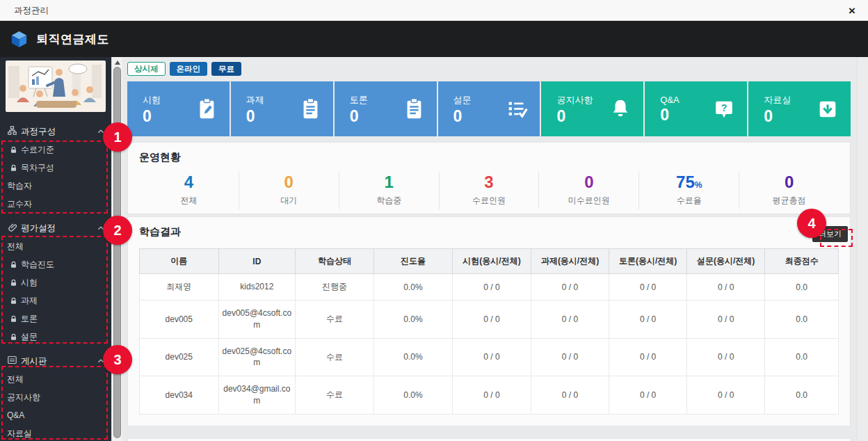 The height and width of the screenshot is (441, 868). I want to click on stat-number: 1, so click(388, 182).